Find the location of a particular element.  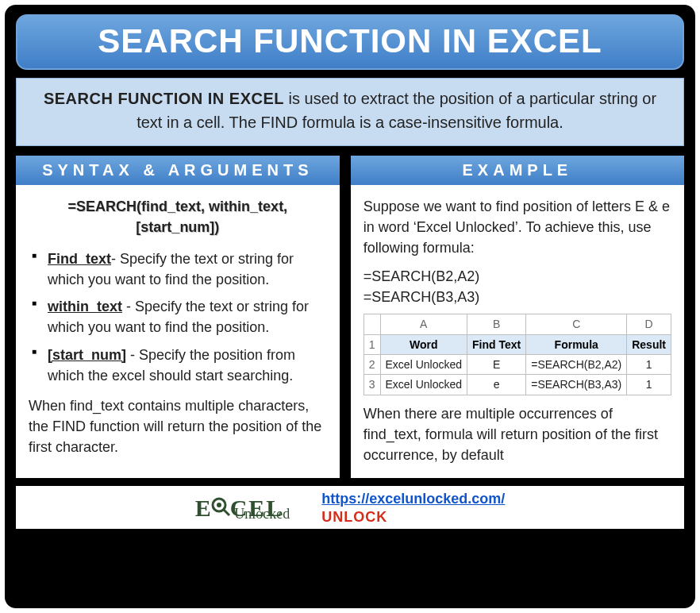

footer: ECEL Unlocked https://excelunlocked.com/… is located at coordinates (350, 507).